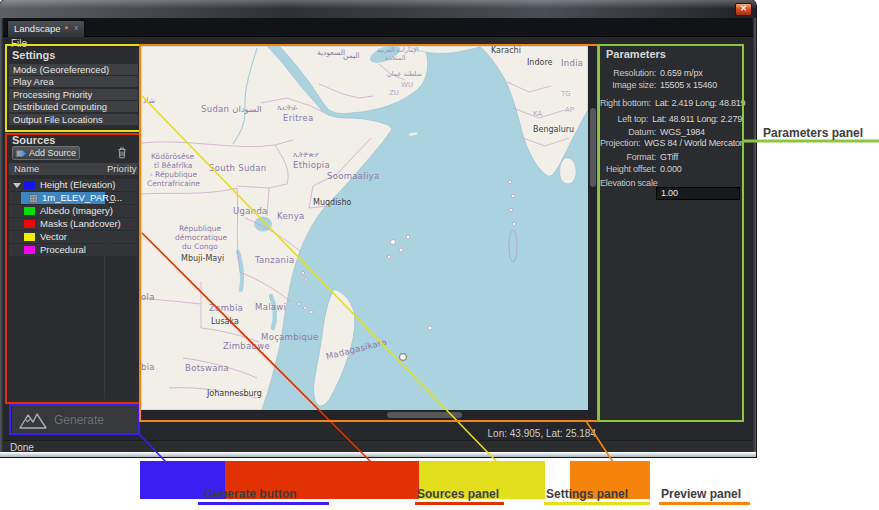  Describe the element at coordinates (698, 194) in the screenshot. I see `elevation-scale-input: 1.00` at that location.